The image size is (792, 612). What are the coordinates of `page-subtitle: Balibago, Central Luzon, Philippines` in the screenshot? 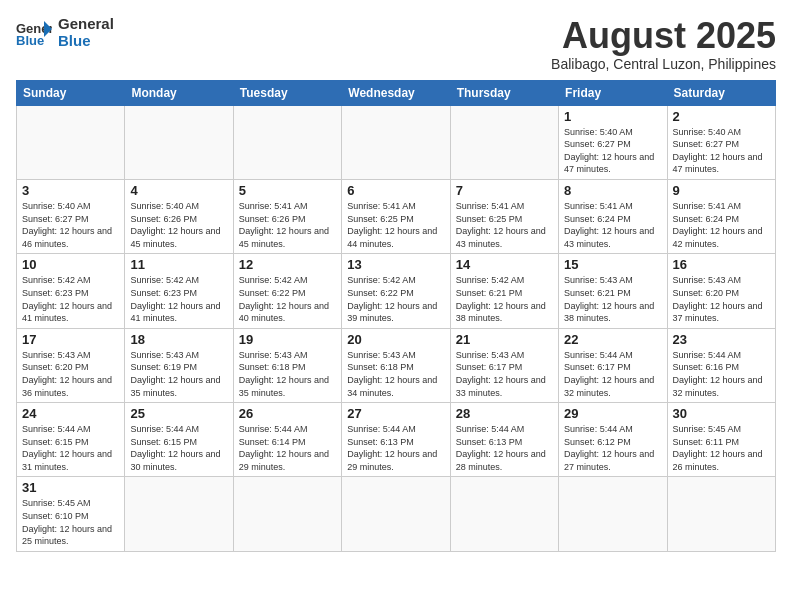 It's located at (664, 64).